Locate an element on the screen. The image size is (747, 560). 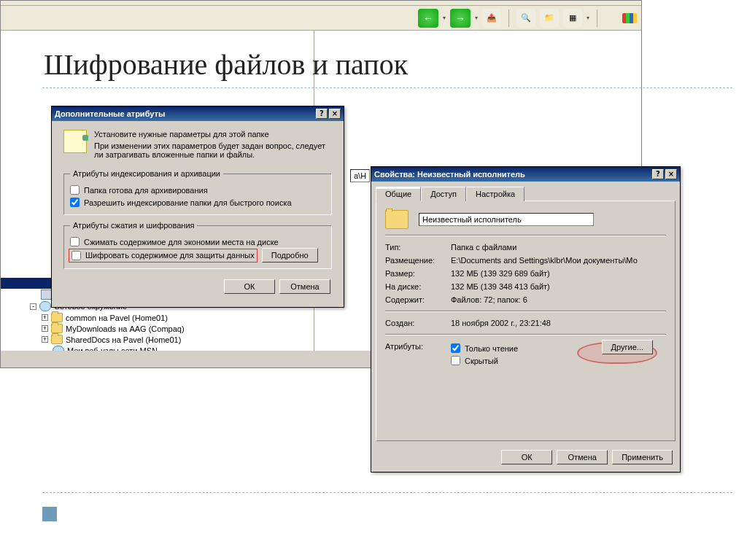
compress-encrypt-legend: Атрибуты сжатия и шифрования is located at coordinates (133, 225).